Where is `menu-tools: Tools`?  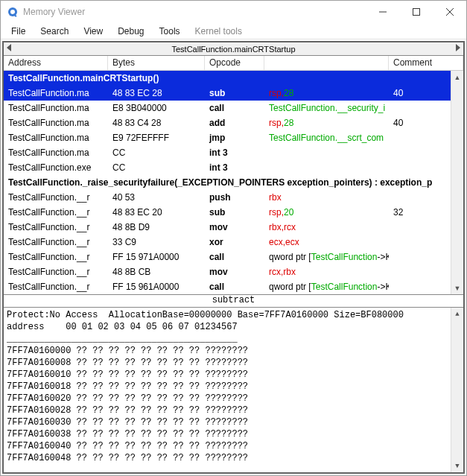 menu-tools: Tools is located at coordinates (170, 31).